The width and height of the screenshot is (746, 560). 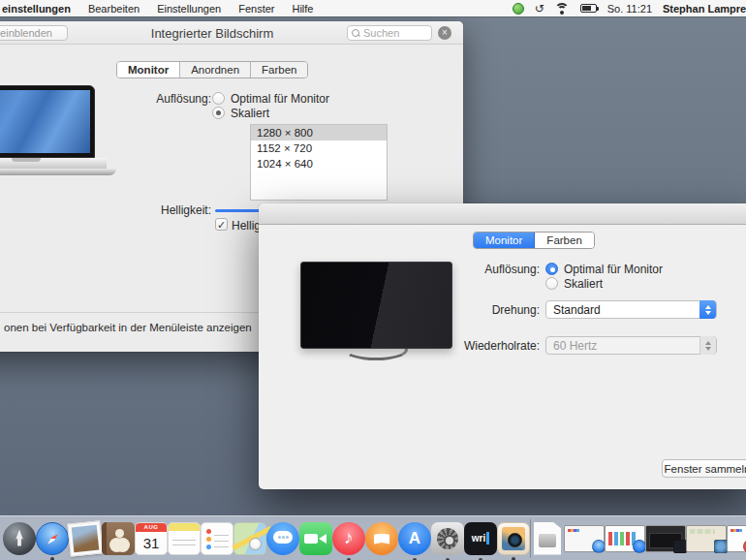 I want to click on close-icon: ×, so click(x=445, y=33).